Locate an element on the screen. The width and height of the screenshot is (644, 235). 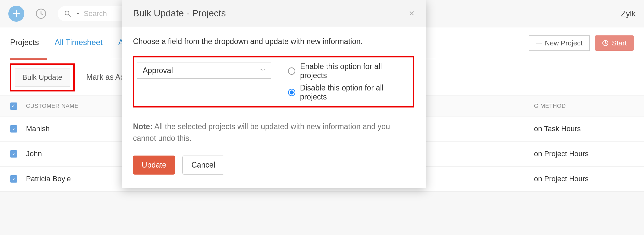
bulk-update-highlight: Bulk Update is located at coordinates (42, 77).